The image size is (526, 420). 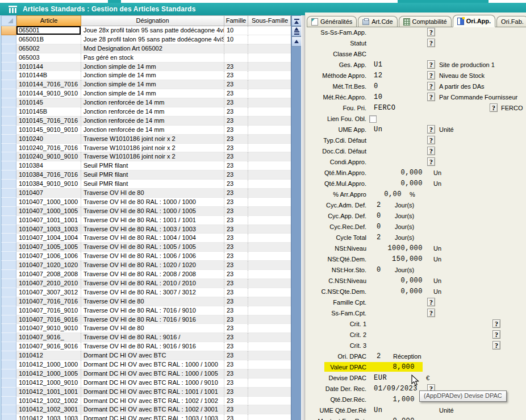 What do you see at coordinates (49, 311) in the screenshot?
I see `cell-article: 1010407_7016_9010` at bounding box center [49, 311].